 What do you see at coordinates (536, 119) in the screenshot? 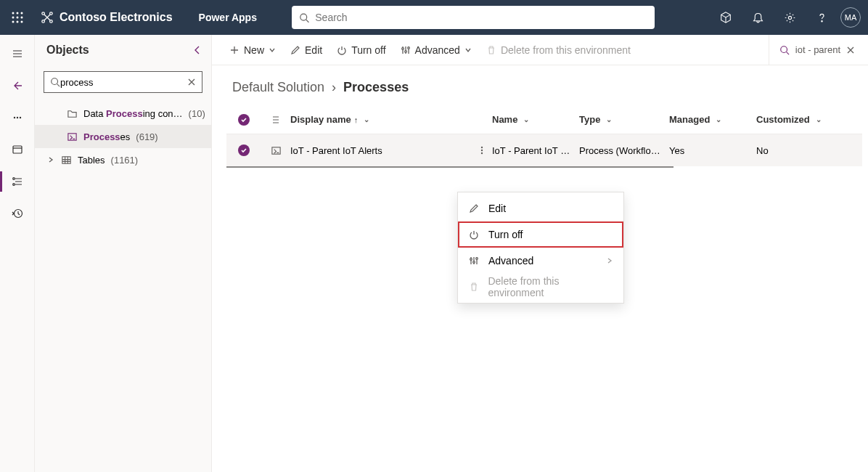
I see `column-name: Name⌄` at bounding box center [536, 119].